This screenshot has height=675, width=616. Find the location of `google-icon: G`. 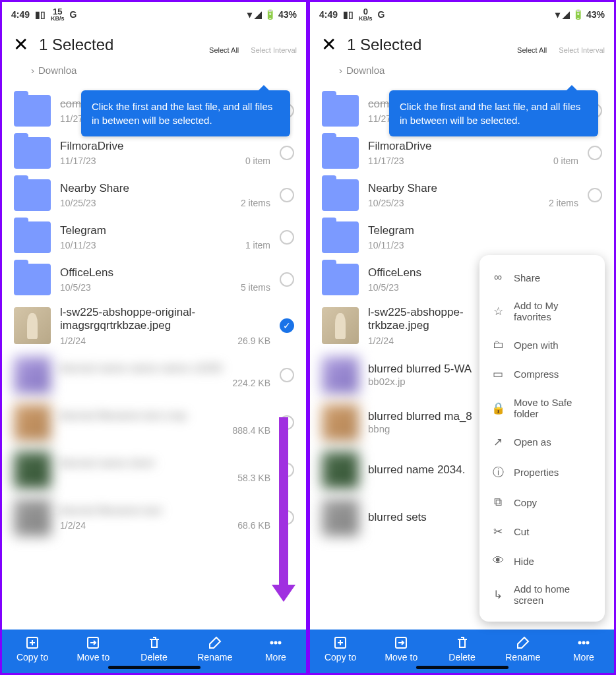

google-icon: G is located at coordinates (381, 15).